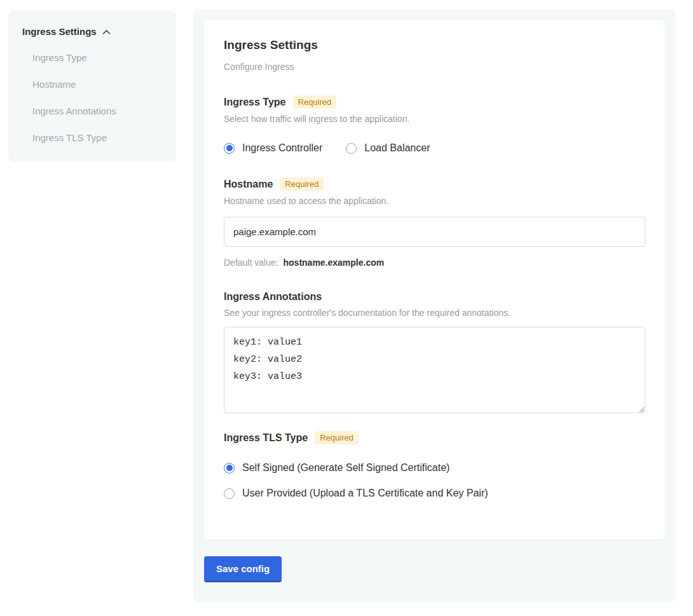  I want to click on section-label-ingress-annotations: Ingress Annotations, so click(273, 297).